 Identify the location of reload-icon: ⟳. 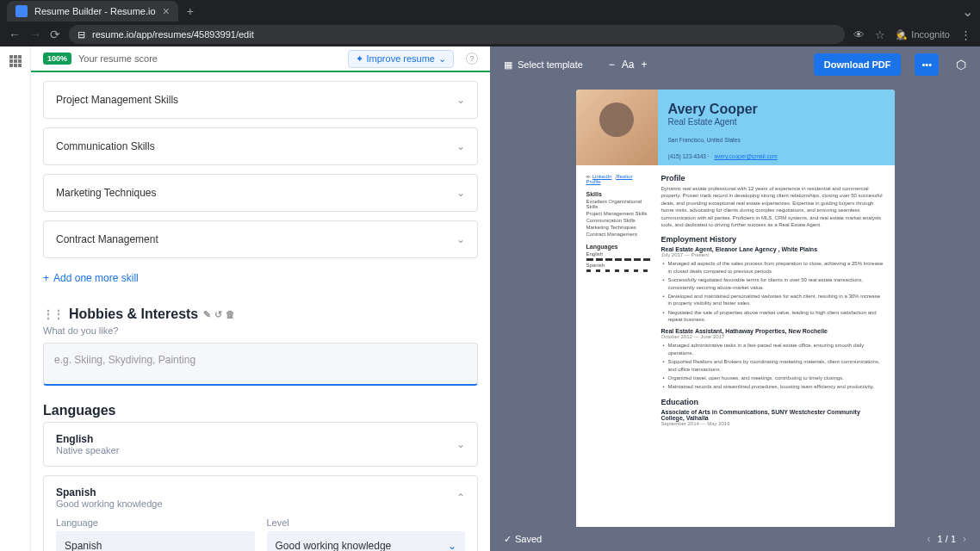
(55, 34).